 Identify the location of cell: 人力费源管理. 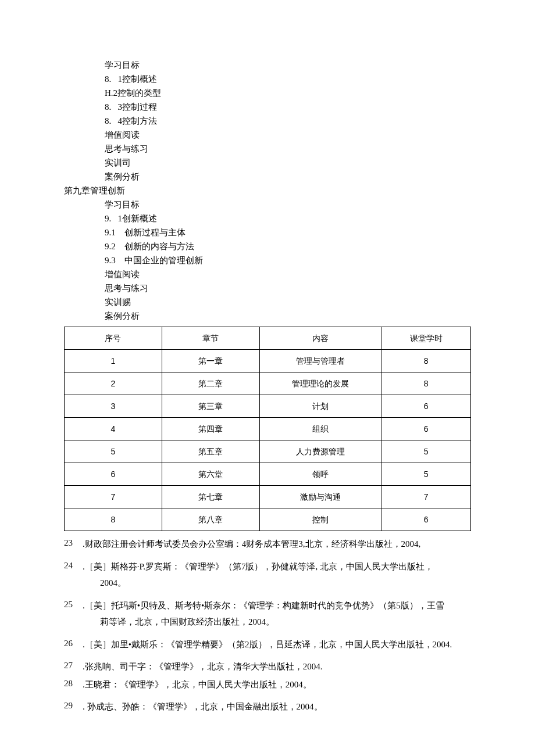
(320, 452).